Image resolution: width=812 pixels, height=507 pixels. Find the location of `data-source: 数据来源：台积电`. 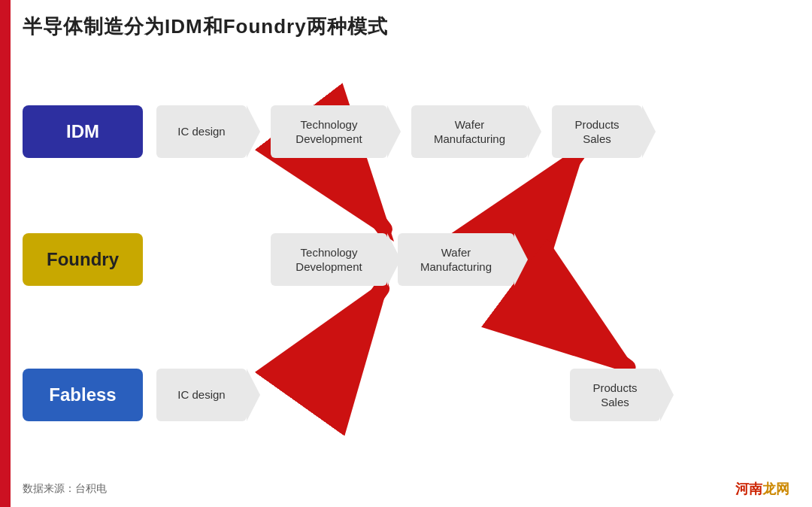

data-source: 数据来源：台积电 is located at coordinates (65, 489).